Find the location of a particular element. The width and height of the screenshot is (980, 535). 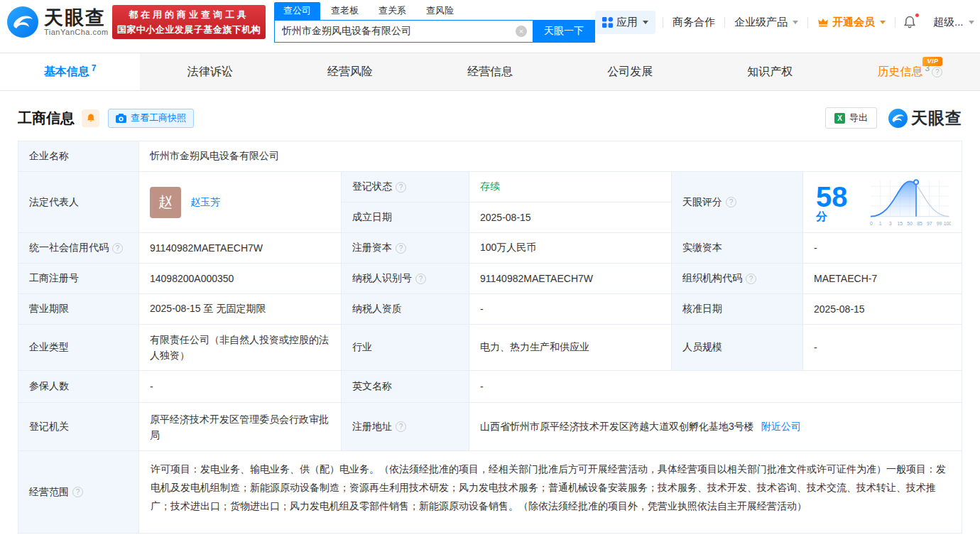

nav-apps: 应用 is located at coordinates (625, 23).